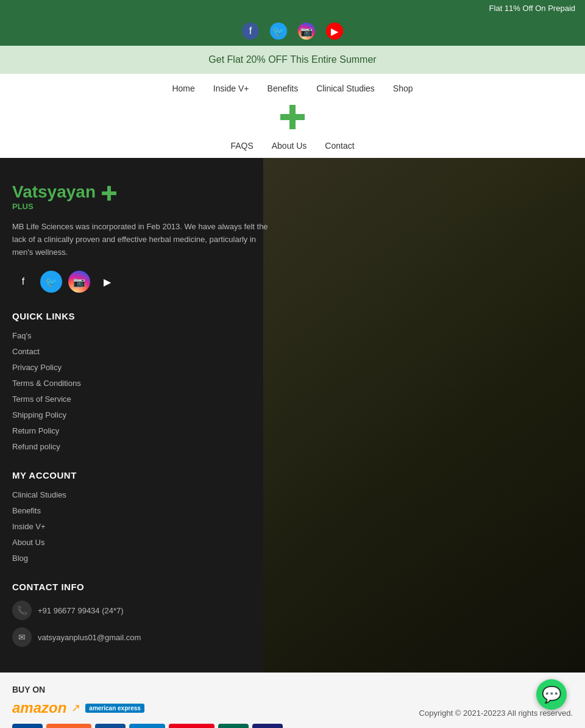  Describe the element at coordinates (41, 399) in the screenshot. I see `link-terms-service: Terms of Service` at that location.